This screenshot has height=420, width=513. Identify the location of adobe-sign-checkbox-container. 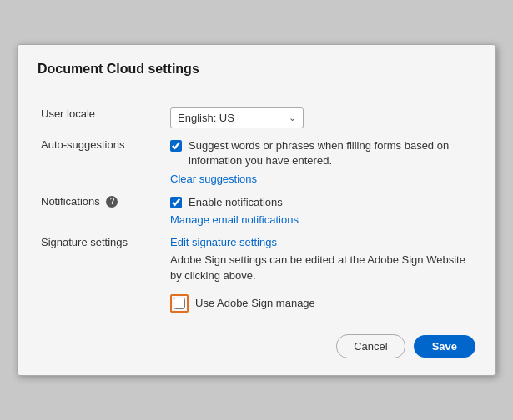
(179, 303).